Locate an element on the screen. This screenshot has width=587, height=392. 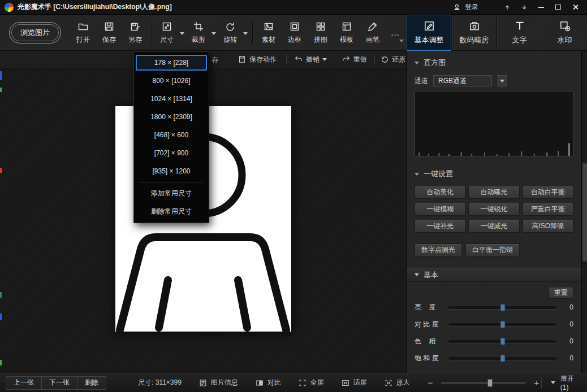
rotate-button: 旋转 is located at coordinates (234, 33).